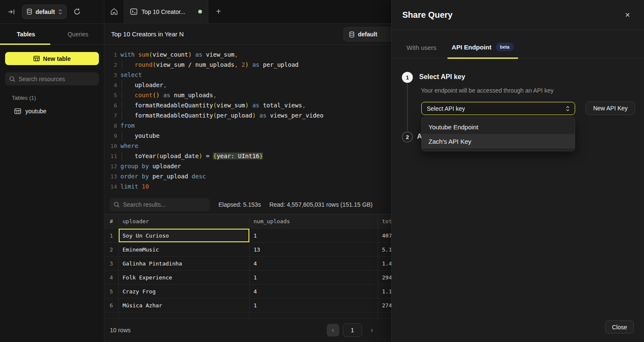 The width and height of the screenshot is (644, 342). I want to click on table-cell: 5, so click(112, 291).